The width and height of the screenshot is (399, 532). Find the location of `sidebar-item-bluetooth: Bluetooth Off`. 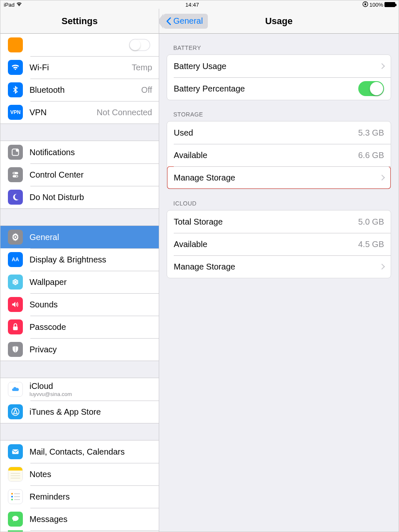

sidebar-item-bluetooth: Bluetooth Off is located at coordinates (80, 90).